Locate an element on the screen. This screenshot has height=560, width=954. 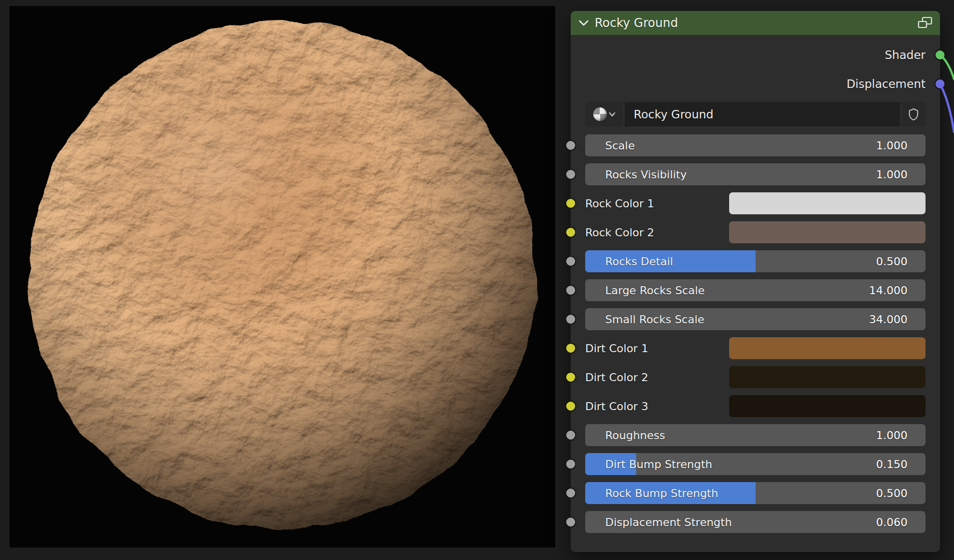
param-row-dirt-color-3: Dirt Color 3 is located at coordinates (756, 406).